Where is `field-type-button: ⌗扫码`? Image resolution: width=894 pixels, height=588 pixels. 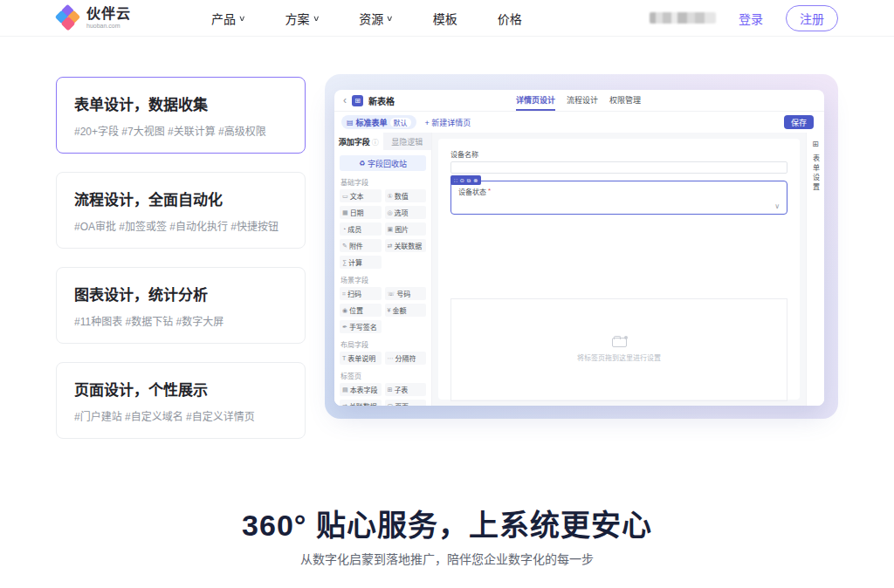
field-type-button: ⌗扫码 is located at coordinates (361, 293).